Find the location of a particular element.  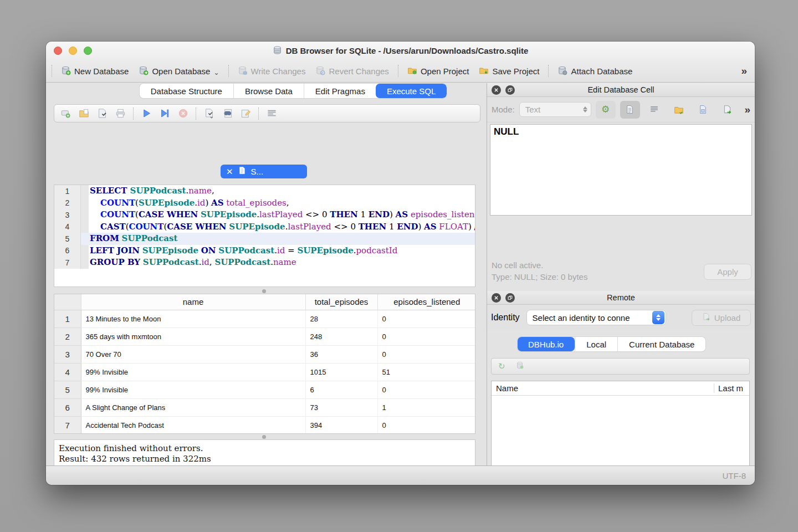

cell-total-episodes: 6 is located at coordinates (341, 390).